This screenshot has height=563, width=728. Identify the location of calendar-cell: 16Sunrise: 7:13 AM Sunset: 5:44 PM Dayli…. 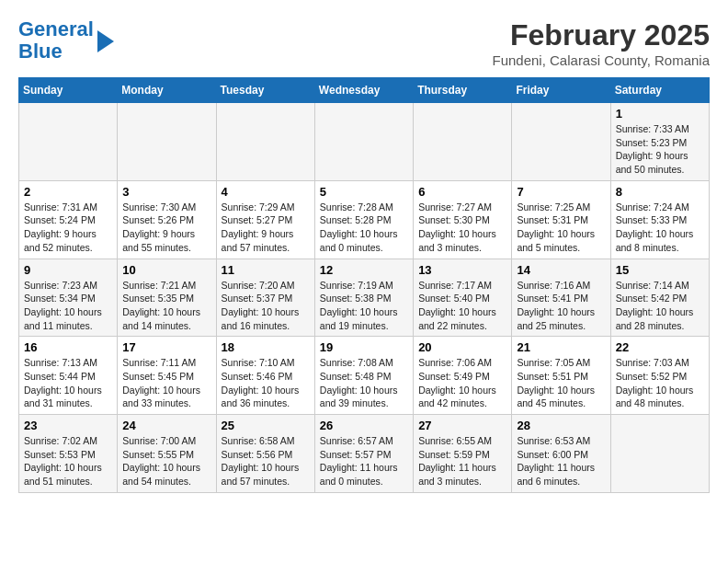
(68, 375).